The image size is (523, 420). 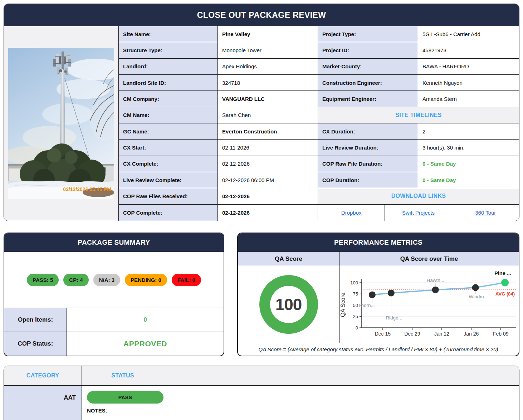 I want to click on cop-status-row: COP Status: APPROVED, so click(x=114, y=343).